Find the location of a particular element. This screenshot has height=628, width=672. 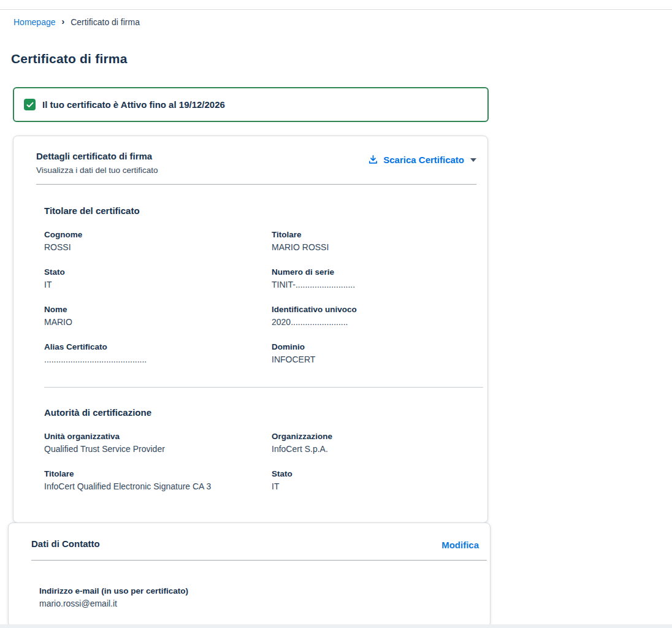

field-value: 2020........................ is located at coordinates (377, 323).